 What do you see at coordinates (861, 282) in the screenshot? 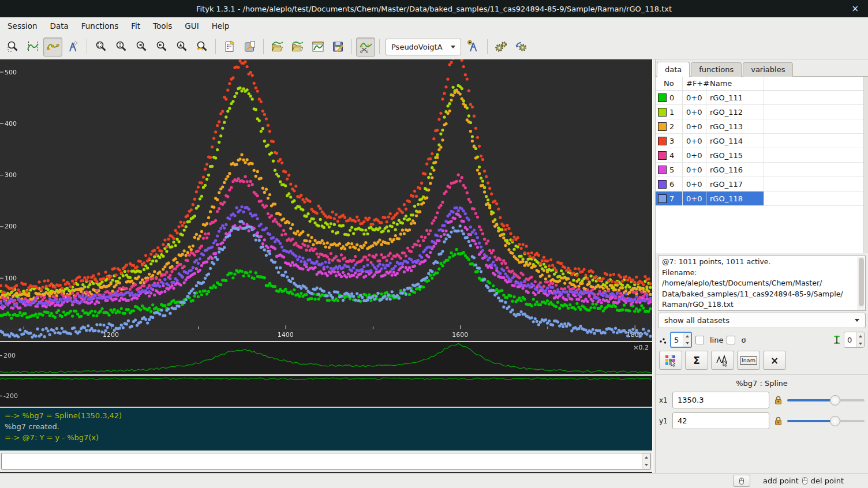
I see `info-scrollbar-thumb` at bounding box center [861, 282].